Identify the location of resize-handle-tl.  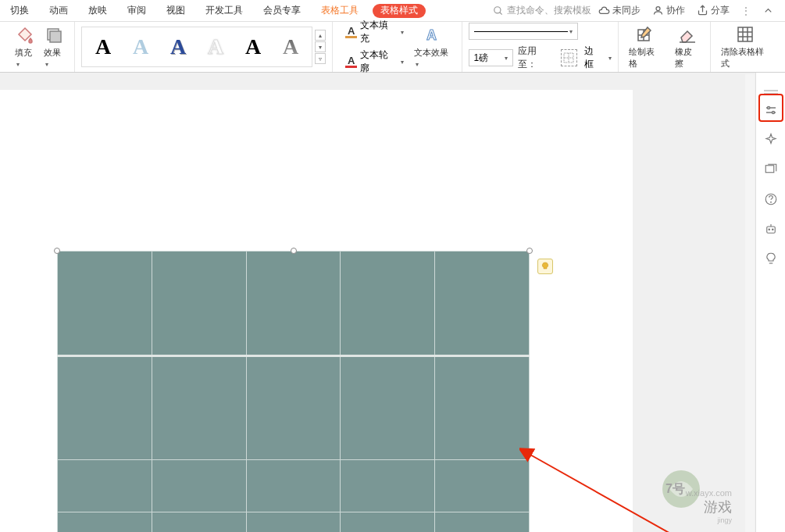
(57, 251).